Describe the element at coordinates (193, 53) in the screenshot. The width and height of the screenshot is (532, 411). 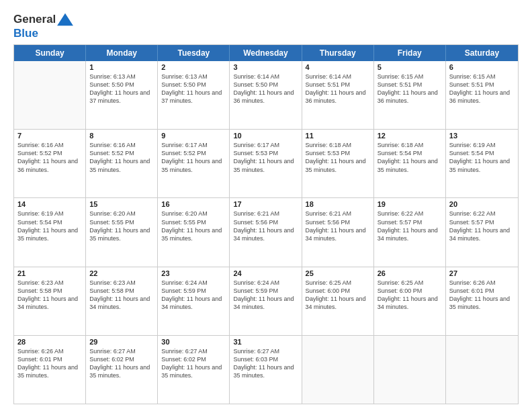
I see `header-tuesday: Tuesday` at that location.